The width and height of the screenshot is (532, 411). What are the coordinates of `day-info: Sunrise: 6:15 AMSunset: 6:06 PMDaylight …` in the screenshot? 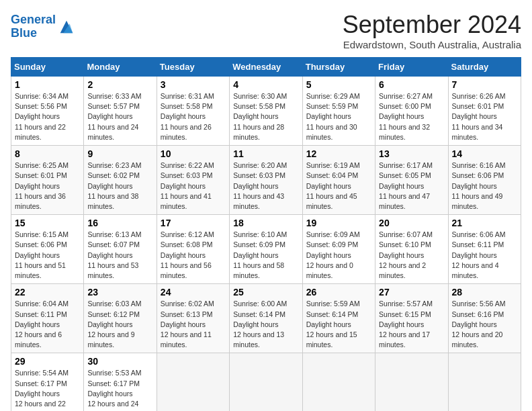 It's located at (42, 255).